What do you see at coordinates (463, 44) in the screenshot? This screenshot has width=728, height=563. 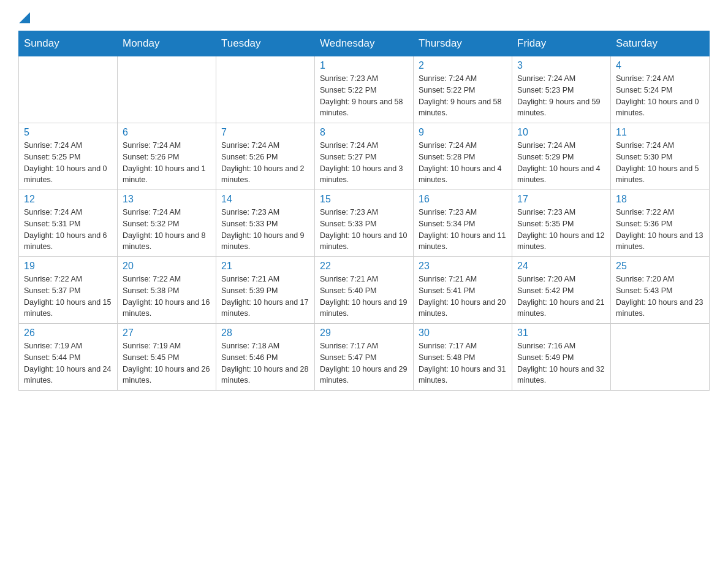 I see `day-header-thursday: Thursday` at bounding box center [463, 44].